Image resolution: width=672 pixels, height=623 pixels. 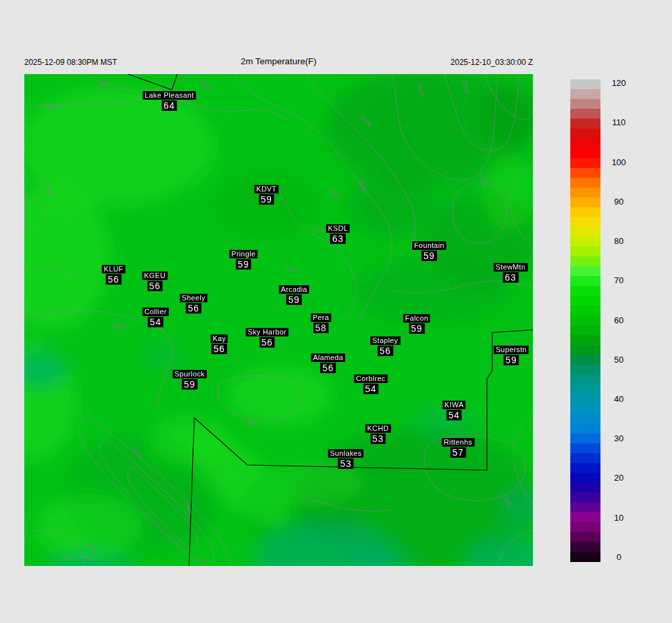 What do you see at coordinates (619, 202) in the screenshot?
I see `colorbar-tick-label: 90` at bounding box center [619, 202].